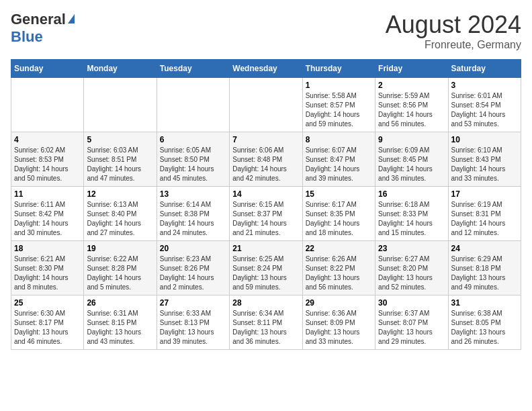 The height and width of the screenshot is (411, 532). What do you see at coordinates (266, 105) in the screenshot?
I see `calendar-week-row: 1Sunrise: 5:58 AMSunset: 8:57 PMDaylight…` at bounding box center [266, 105].